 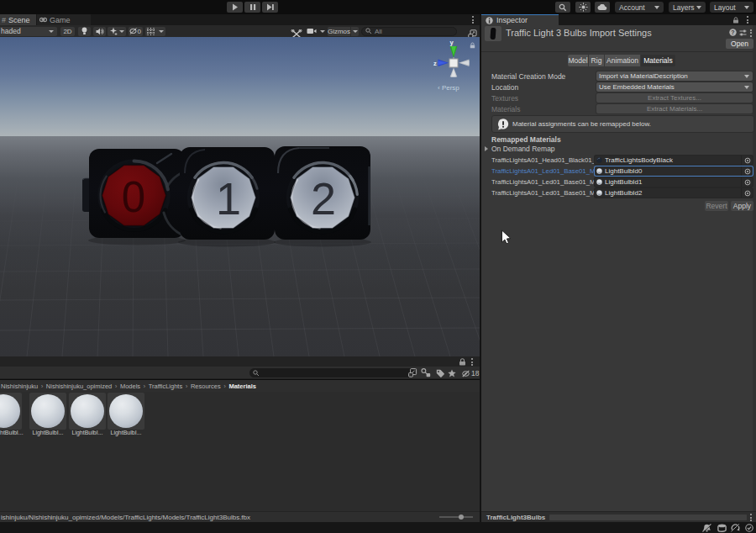 What do you see at coordinates (452, 42) in the screenshot?
I see `svg-text: y` at bounding box center [452, 42].